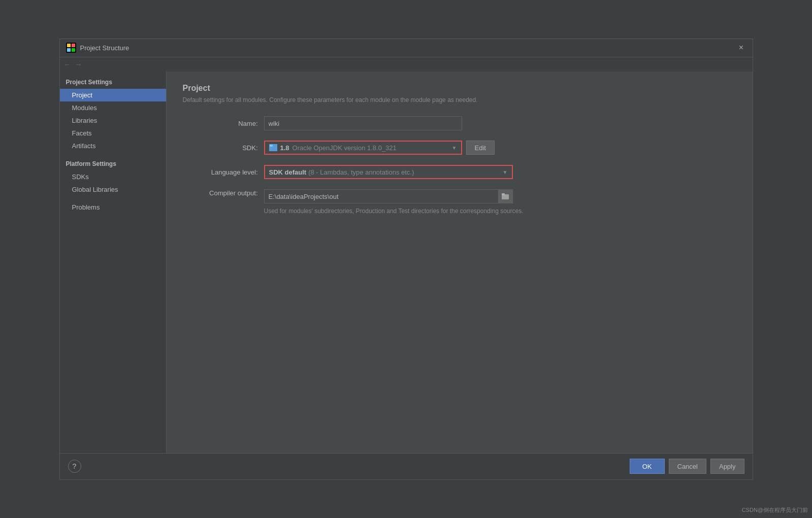 The height and width of the screenshot is (518, 812). Describe the element at coordinates (75, 466) in the screenshot. I see `help-button: ?` at that location.